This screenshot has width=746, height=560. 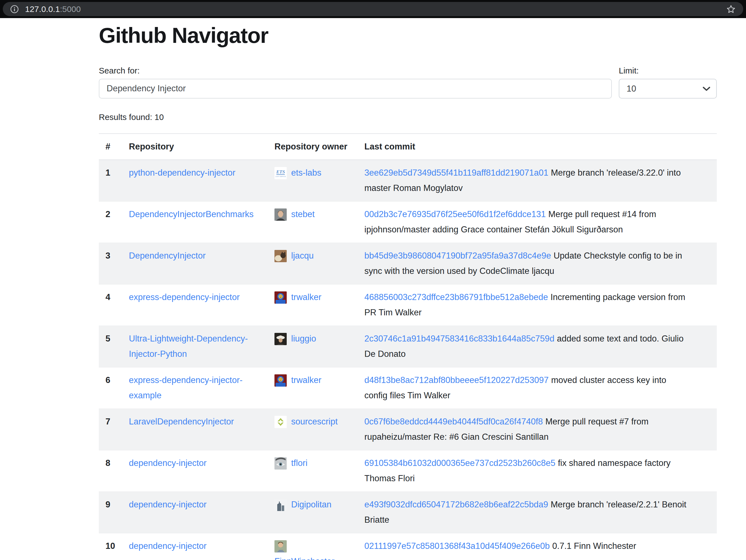 I want to click on col-header-lastcommit: Last commit, so click(x=537, y=147).